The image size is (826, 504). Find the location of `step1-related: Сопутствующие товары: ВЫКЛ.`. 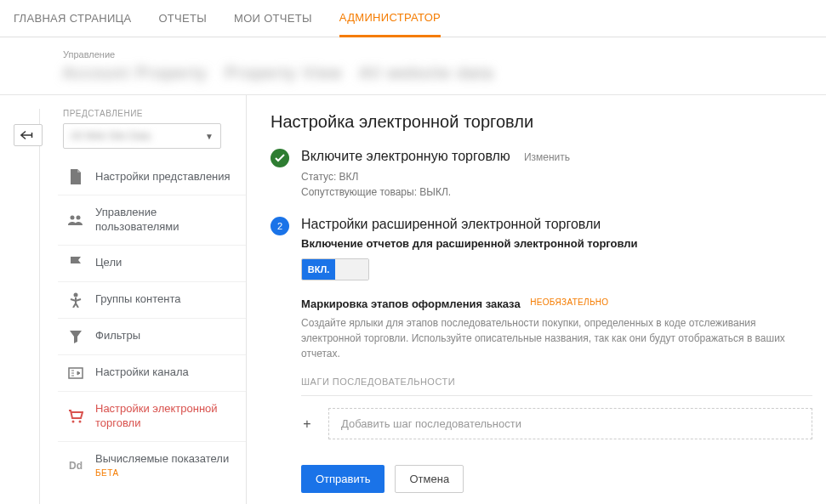

step1-related: Сопутствующие товары: ВЫКЛ. is located at coordinates (556, 192).